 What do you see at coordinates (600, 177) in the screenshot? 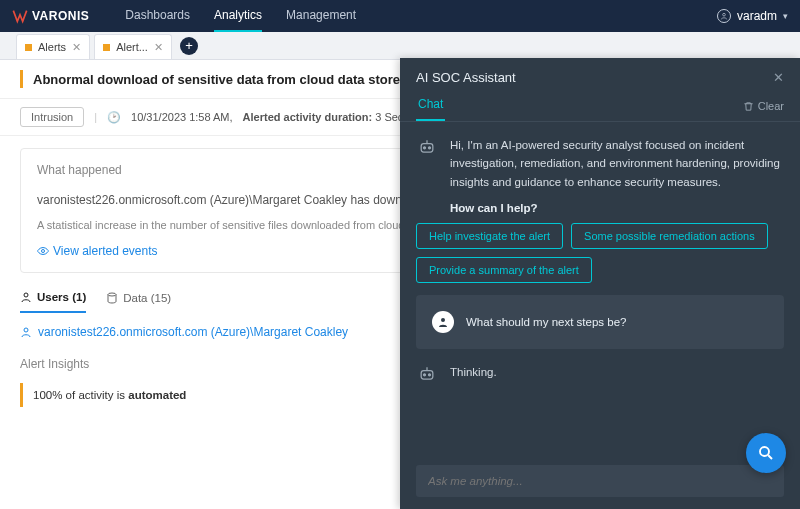
I see `assistant-message: Hi, I'm an AI-powered security analyst f…` at bounding box center [600, 177].